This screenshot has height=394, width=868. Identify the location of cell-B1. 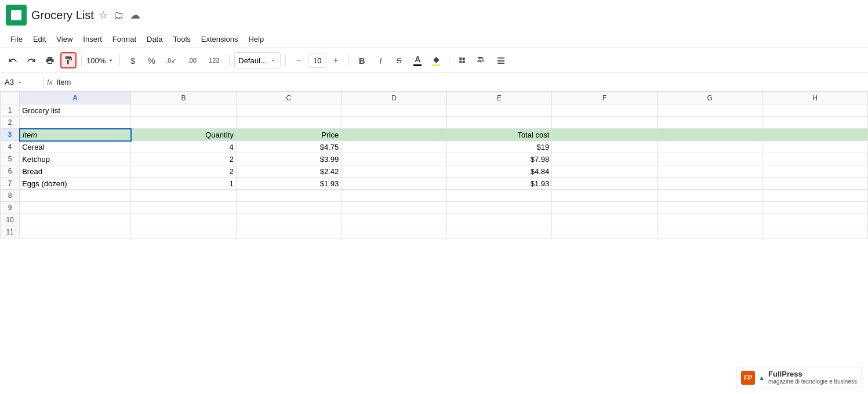
(184, 110).